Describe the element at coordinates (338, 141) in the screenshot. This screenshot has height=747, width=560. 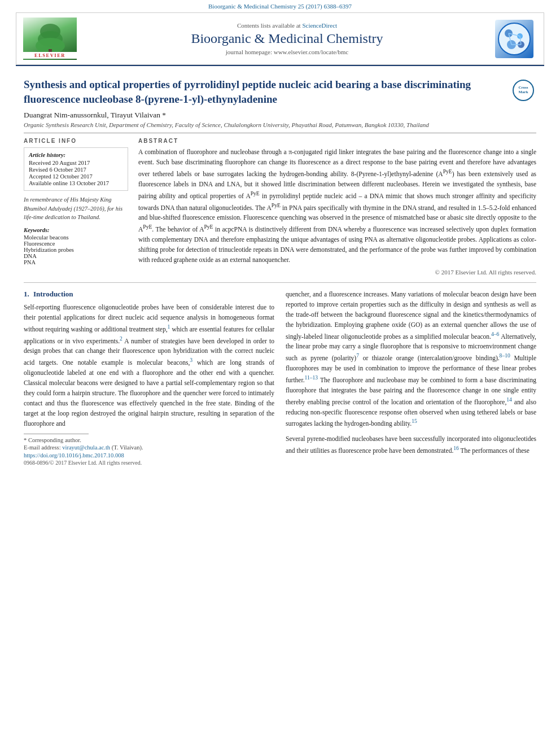
I see `abstract-label: ABSTRACT` at that location.